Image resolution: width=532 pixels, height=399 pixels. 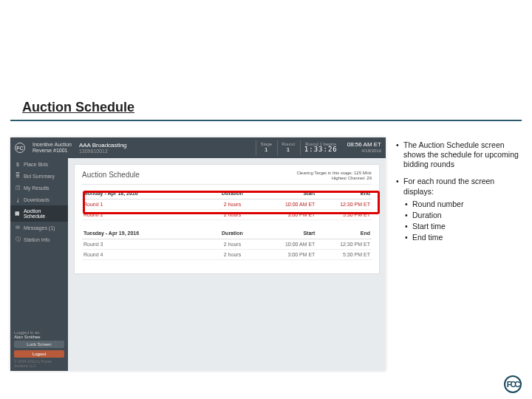 What do you see at coordinates (266, 120) in the screenshot?
I see `title-underline` at bounding box center [266, 120].